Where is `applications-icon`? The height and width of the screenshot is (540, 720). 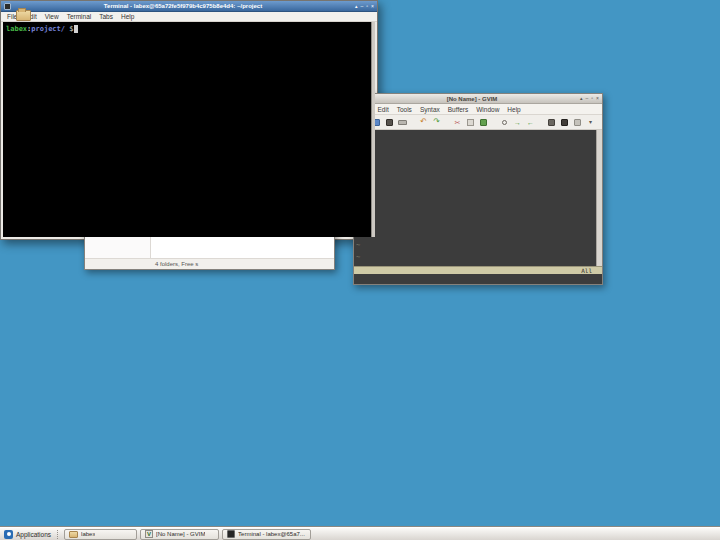 applications-icon is located at coordinates (8, 534).